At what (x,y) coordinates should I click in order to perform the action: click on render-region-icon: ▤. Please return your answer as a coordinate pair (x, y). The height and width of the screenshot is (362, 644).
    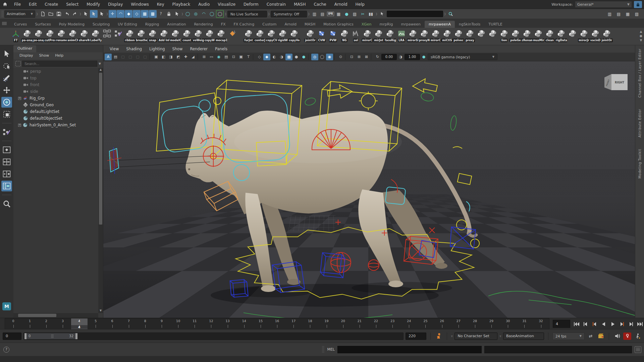
    Looking at the image, I should click on (323, 14).